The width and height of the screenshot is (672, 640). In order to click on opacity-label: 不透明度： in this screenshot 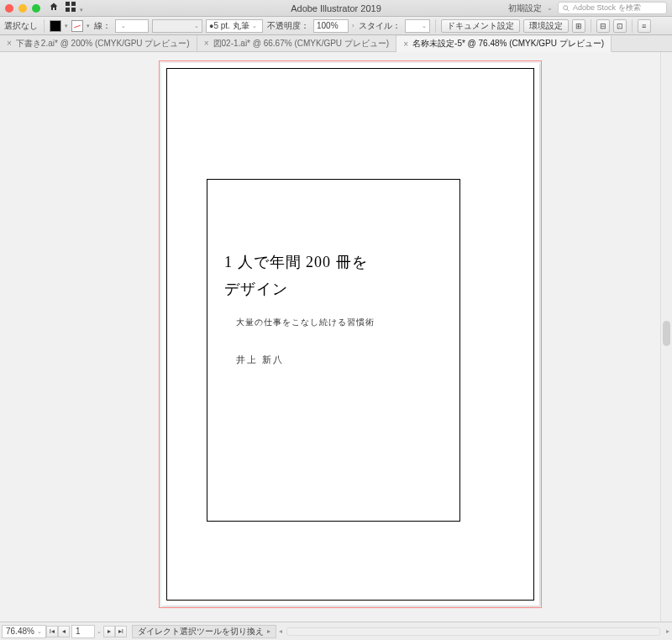, I will do `click(288, 26)`.